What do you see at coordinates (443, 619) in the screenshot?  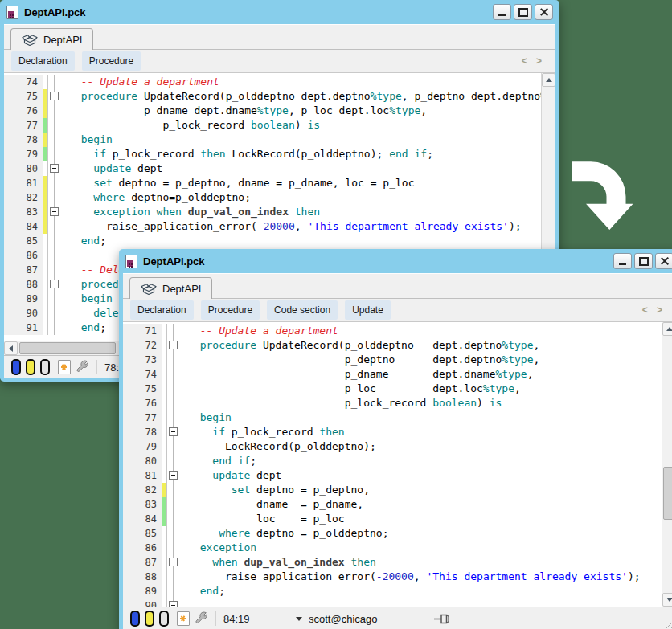 I see `pin-icon` at bounding box center [443, 619].